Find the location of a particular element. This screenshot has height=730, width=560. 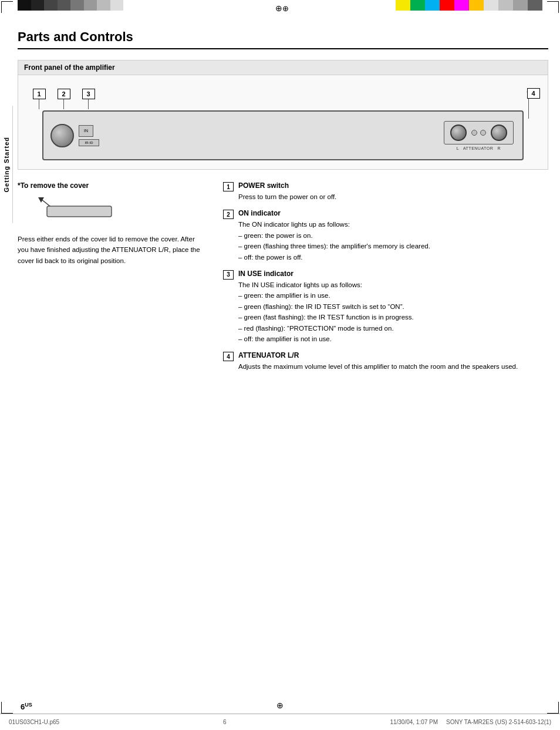

page-number-area: 6US is located at coordinates (26, 707).